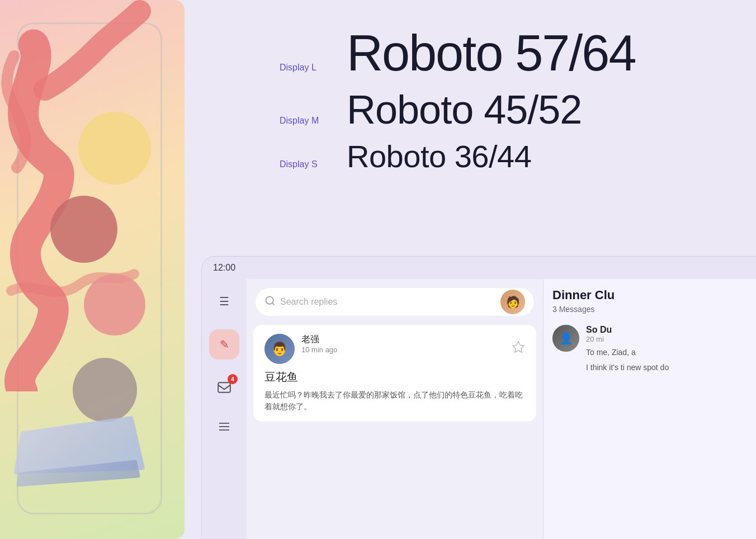 The image size is (756, 539). What do you see at coordinates (233, 379) in the screenshot?
I see `inbox-badge: 4` at bounding box center [233, 379].